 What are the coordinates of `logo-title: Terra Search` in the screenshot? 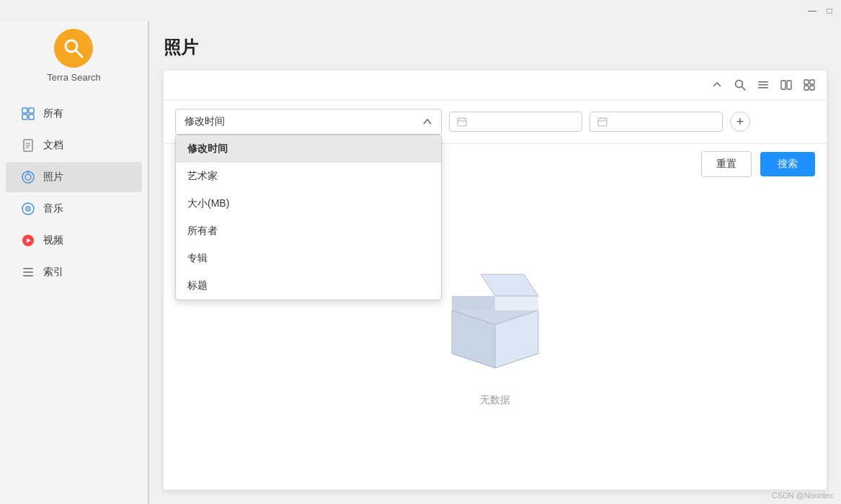 It's located at (74, 78).